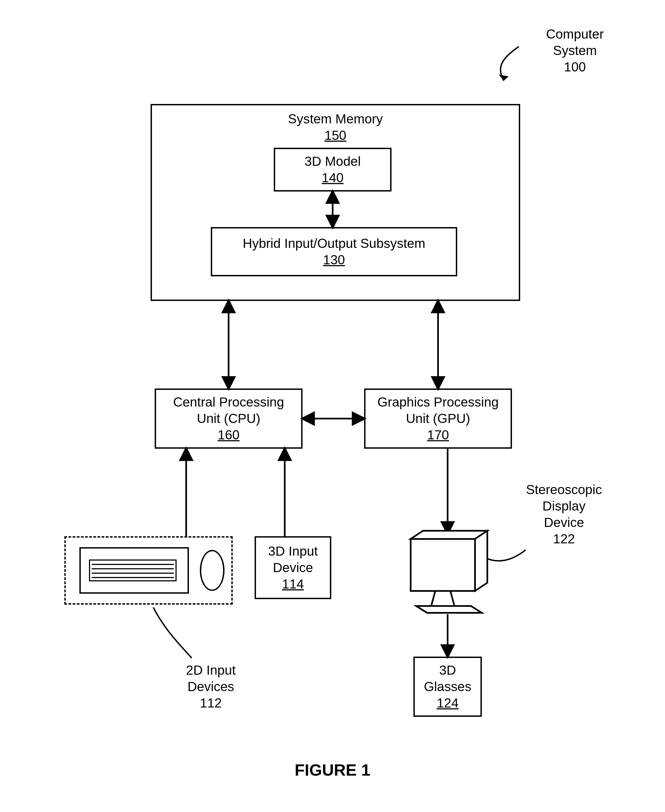 The image size is (665, 812). What do you see at coordinates (229, 402) in the screenshot?
I see `cpu-title-l1: Central Processing` at bounding box center [229, 402].